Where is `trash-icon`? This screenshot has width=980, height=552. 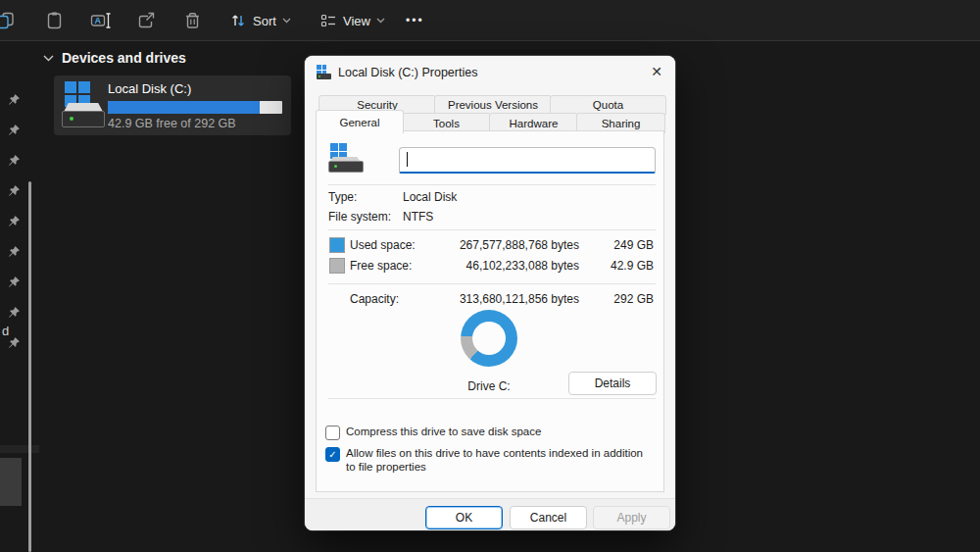
trash-icon is located at coordinates (192, 21).